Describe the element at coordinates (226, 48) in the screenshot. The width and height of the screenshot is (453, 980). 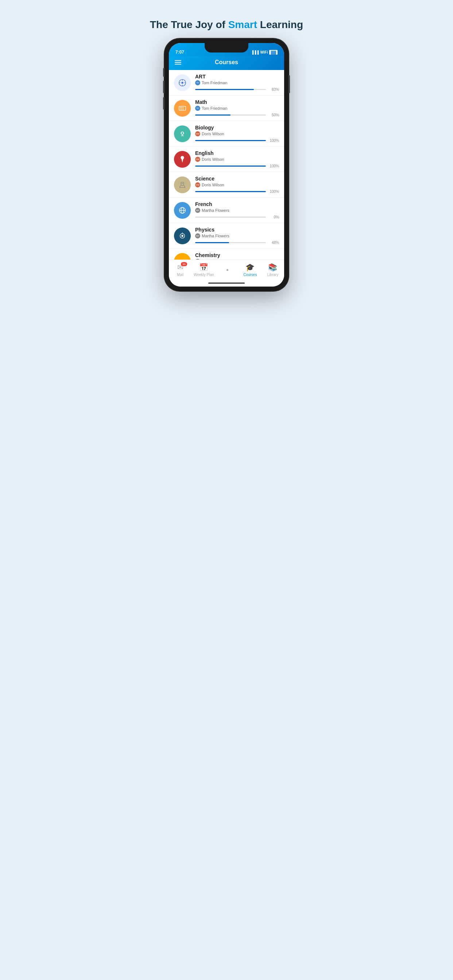
I see `phone-notch` at that location.